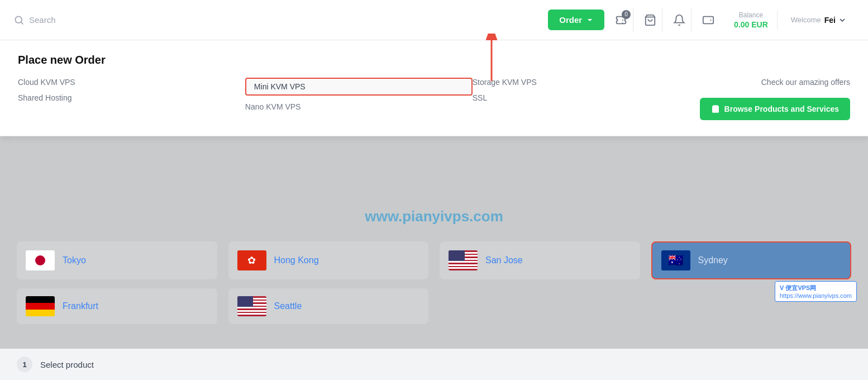 This screenshot has height=380, width=868. I want to click on location-name-tokyo: Tokyo, so click(74, 260).